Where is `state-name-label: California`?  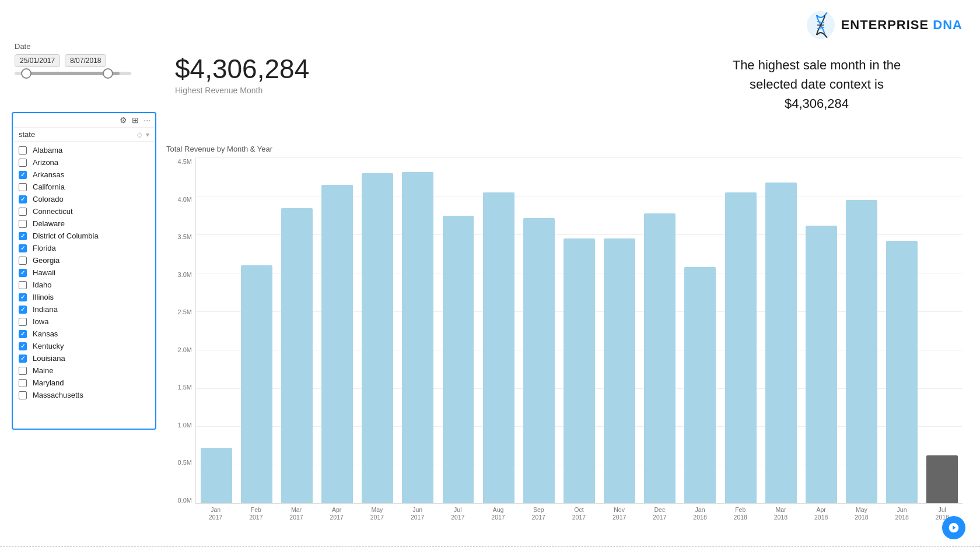
state-name-label: California is located at coordinates (49, 187).